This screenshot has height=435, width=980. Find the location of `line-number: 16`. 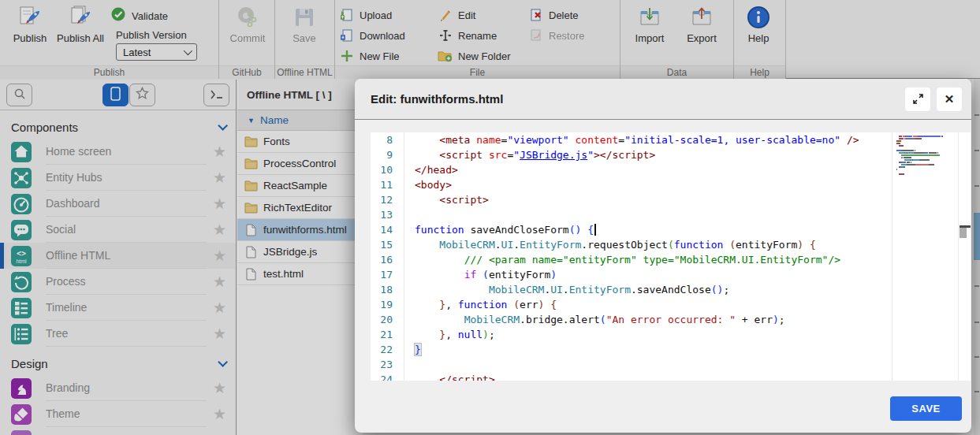

line-number: 16 is located at coordinates (387, 260).